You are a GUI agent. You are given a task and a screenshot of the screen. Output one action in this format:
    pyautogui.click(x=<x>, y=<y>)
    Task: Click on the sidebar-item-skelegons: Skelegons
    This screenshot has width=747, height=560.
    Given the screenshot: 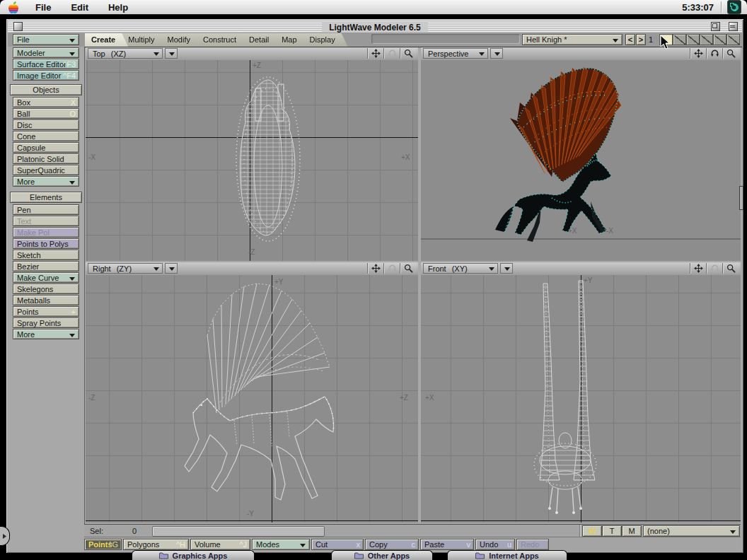 What is the action you would take?
    pyautogui.click(x=46, y=288)
    